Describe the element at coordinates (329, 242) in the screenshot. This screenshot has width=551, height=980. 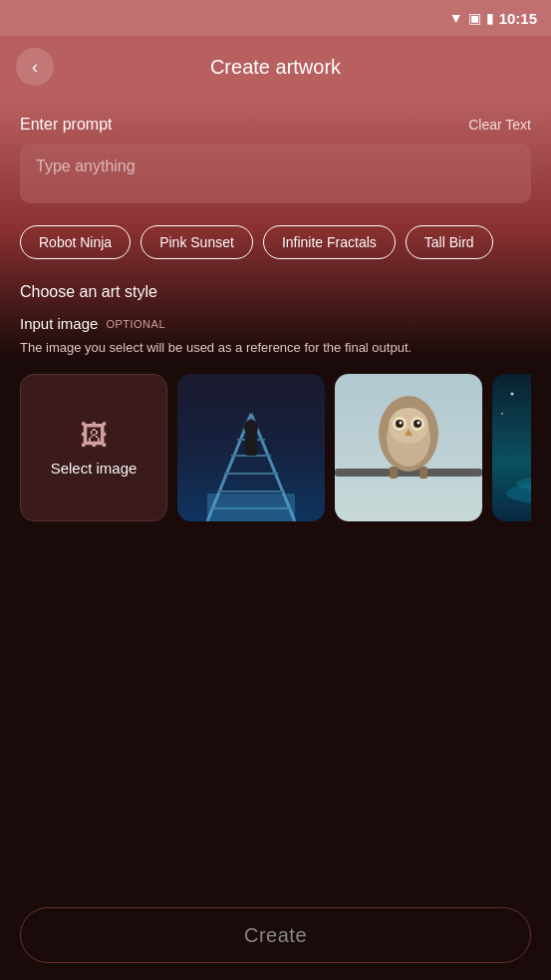
I see `chip-infinite-fractals: Infinite Fractals` at that location.